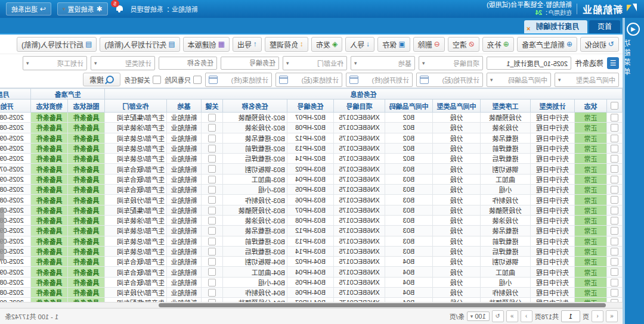  What do you see at coordinates (429, 44) in the screenshot?
I see `toolbar-button-5: ⊖删除` at bounding box center [429, 44].